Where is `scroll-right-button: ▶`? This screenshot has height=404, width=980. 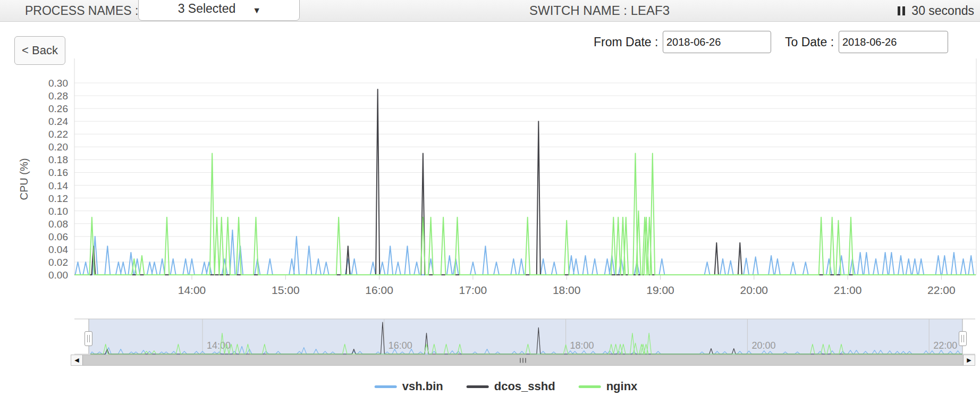
scroll-right-button: ▶ is located at coordinates (969, 360).